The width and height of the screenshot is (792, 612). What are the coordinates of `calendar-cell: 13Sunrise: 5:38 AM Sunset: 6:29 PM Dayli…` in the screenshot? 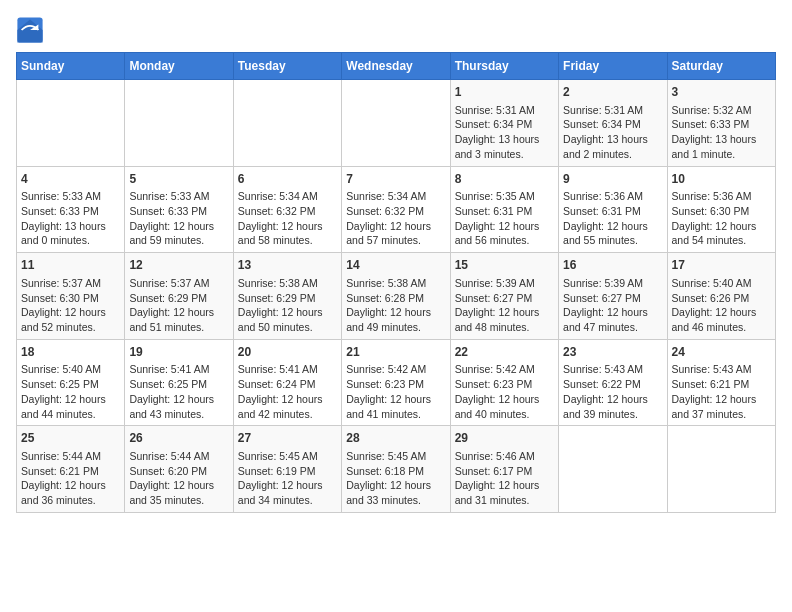 It's located at (287, 296).